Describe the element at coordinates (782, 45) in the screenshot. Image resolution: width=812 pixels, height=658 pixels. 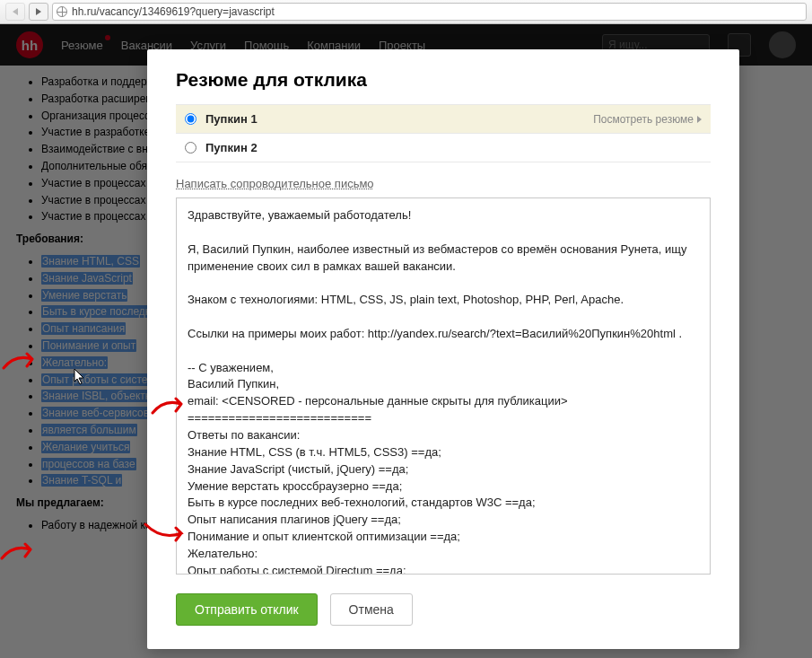
I see `avatar` at that location.